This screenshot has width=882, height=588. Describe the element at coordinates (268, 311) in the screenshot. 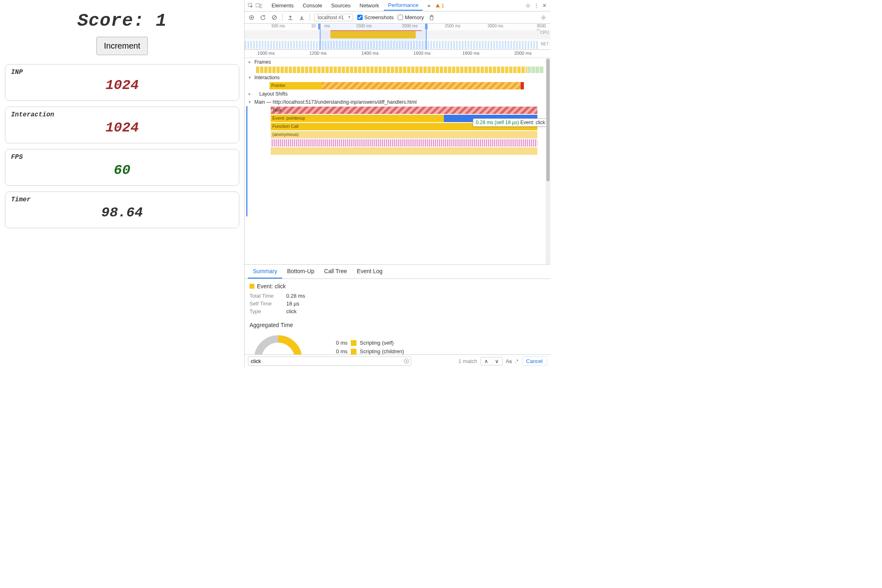

I see `type-key: Type` at that location.